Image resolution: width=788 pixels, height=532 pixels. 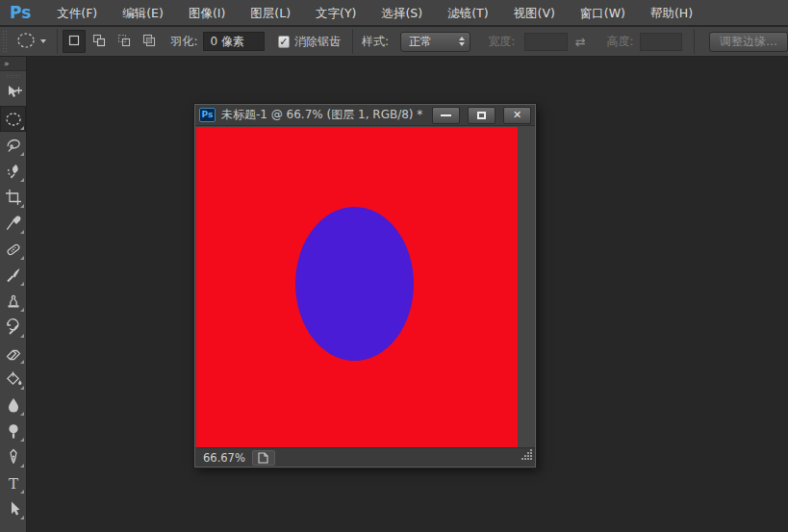 What do you see at coordinates (354, 284) in the screenshot?
I see `blue-ellipse-shape` at bounding box center [354, 284].